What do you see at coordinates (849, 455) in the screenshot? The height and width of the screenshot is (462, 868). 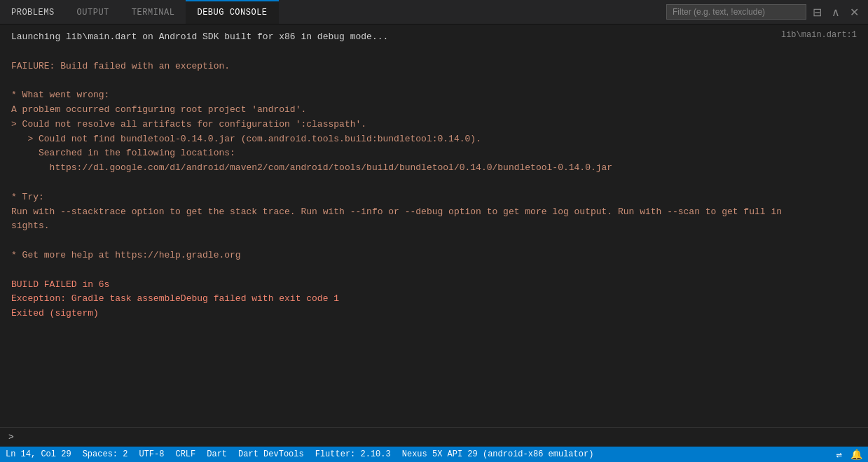 I see `status-right-icons: ⇌ 🔔` at bounding box center [849, 455].